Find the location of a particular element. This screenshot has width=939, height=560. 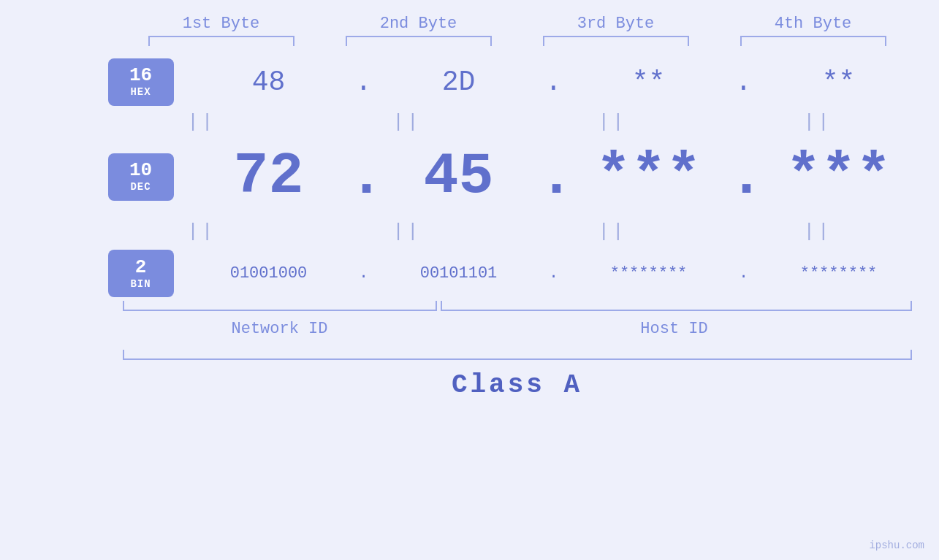

host-bracket is located at coordinates (677, 306).